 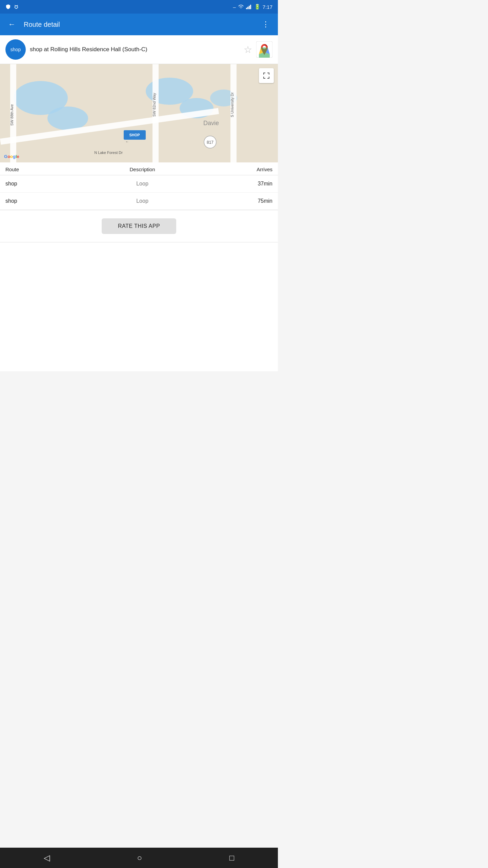 What do you see at coordinates (232, 105) in the screenshot?
I see `svg-text: S University Dr` at bounding box center [232, 105].